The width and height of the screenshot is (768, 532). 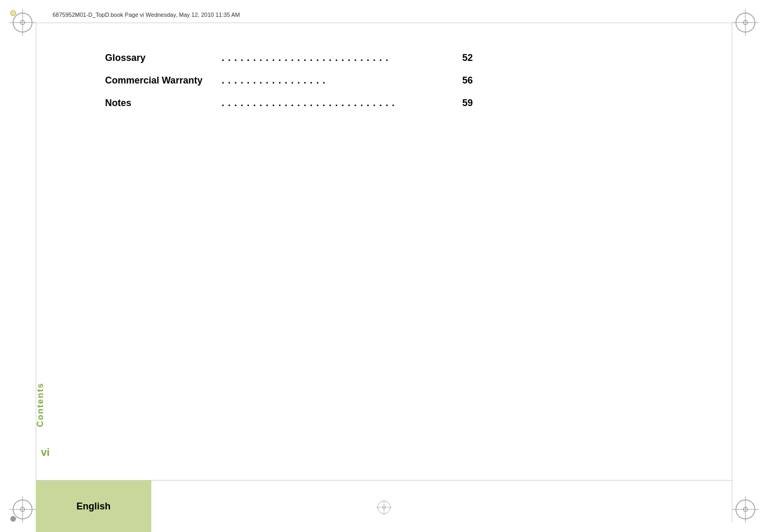 What do you see at coordinates (289, 58) in the screenshot?
I see `toc-entry-glossary: Glossary . . . . . . . . . . . . . . . .…` at bounding box center [289, 58].